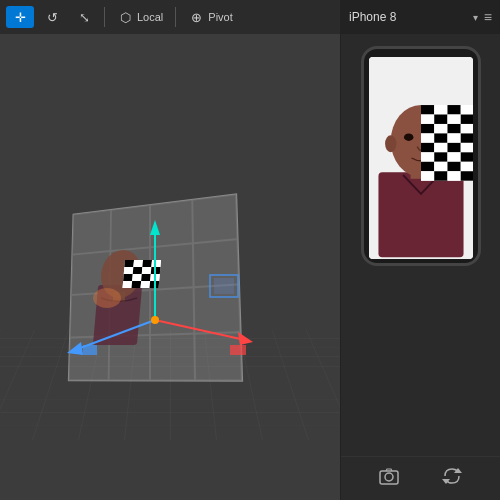  Describe the element at coordinates (488, 17) in the screenshot. I see `hamburger-menu-icon: ≡` at that location.